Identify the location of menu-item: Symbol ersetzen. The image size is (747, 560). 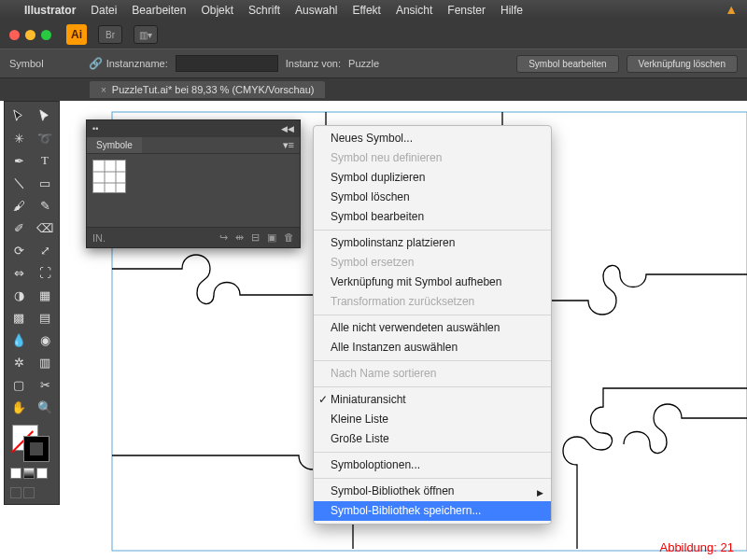
(432, 263).